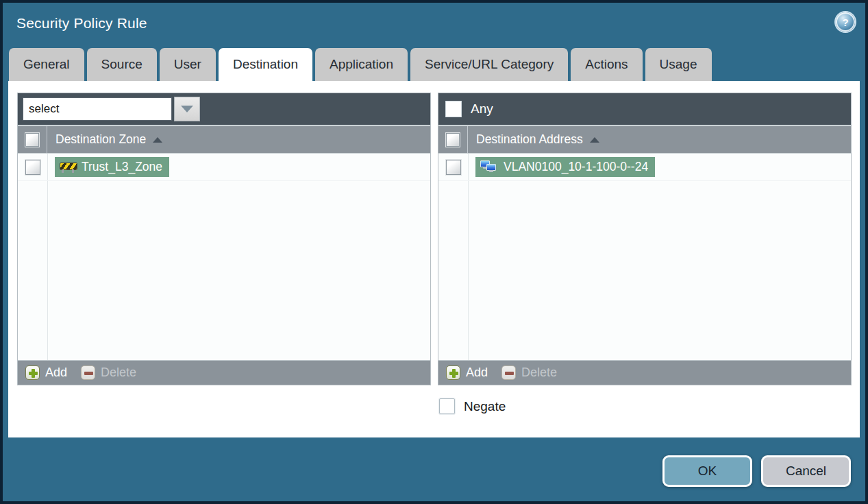  Describe the element at coordinates (224, 372) in the screenshot. I see `zone-footer: Add Delete` at that location.